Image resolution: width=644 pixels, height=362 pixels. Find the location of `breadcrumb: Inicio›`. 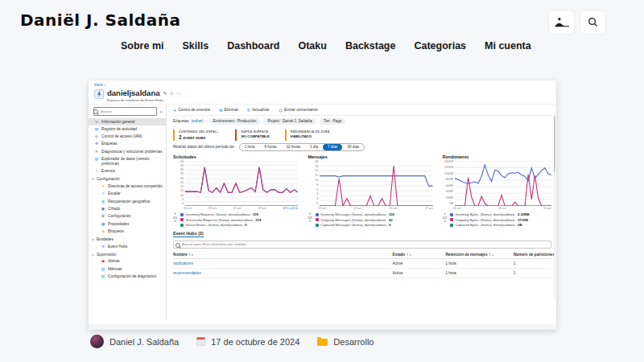

breadcrumb: Inicio› is located at coordinates (322, 85).